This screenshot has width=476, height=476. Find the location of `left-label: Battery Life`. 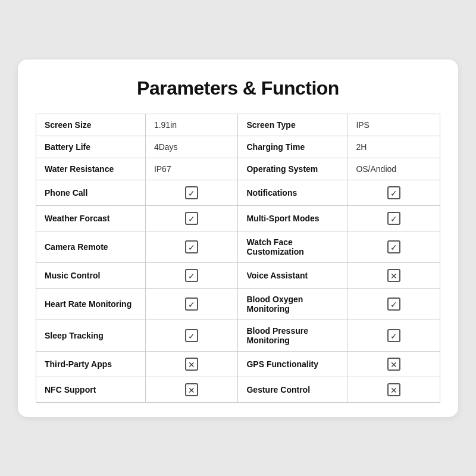

left-label: Battery Life is located at coordinates (91, 146).